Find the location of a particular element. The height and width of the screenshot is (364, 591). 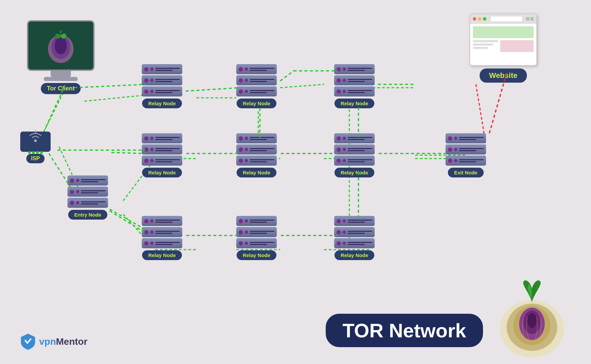

browser-green-area is located at coordinates (503, 32).